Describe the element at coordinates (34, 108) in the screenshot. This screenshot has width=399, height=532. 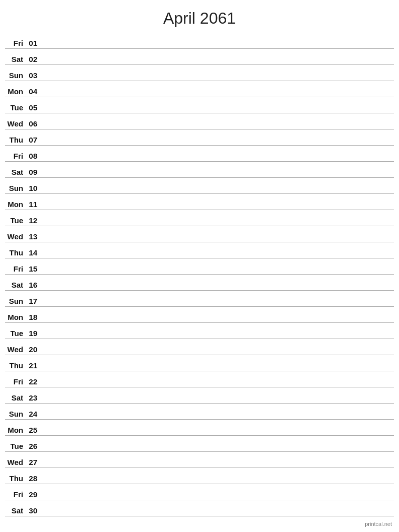
I see `day-number: 05` at that location.